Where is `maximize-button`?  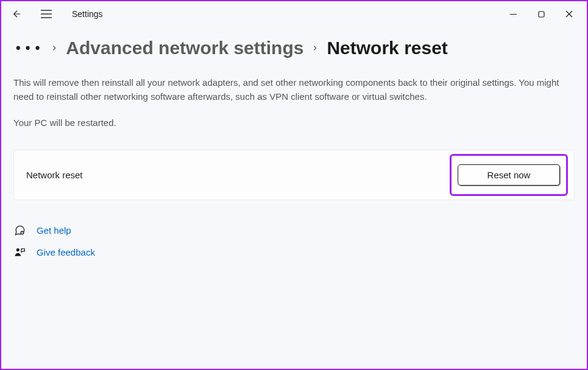 maximize-button is located at coordinates (541, 14).